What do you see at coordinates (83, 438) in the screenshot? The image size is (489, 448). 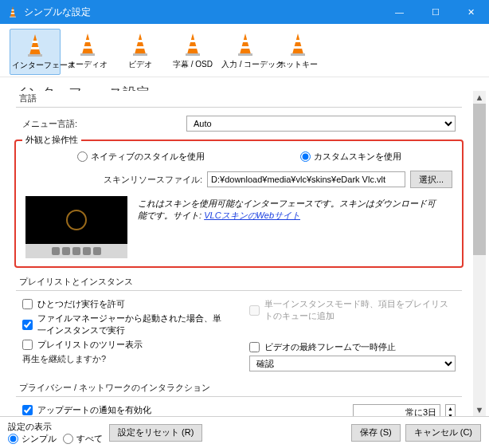 I see `radio-all: すべて` at bounding box center [83, 438].